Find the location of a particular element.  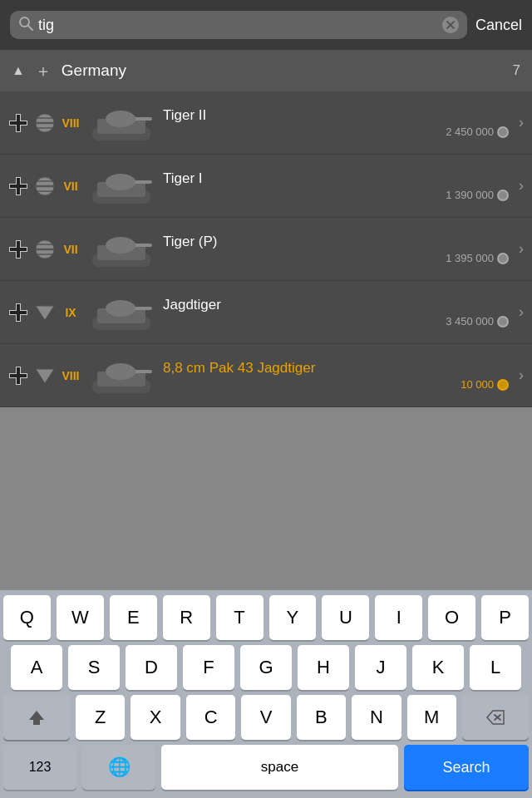

delete-key is located at coordinates (495, 717).